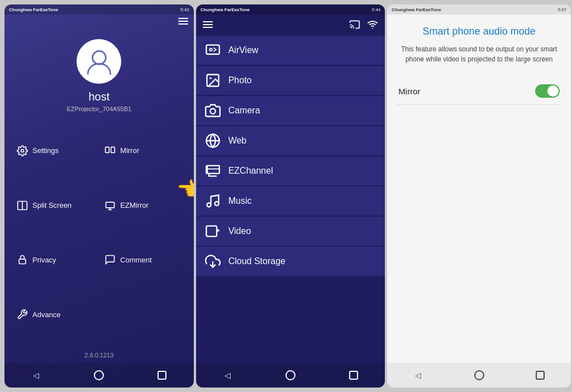 This screenshot has width=572, height=392. I want to click on avatar, so click(99, 61).